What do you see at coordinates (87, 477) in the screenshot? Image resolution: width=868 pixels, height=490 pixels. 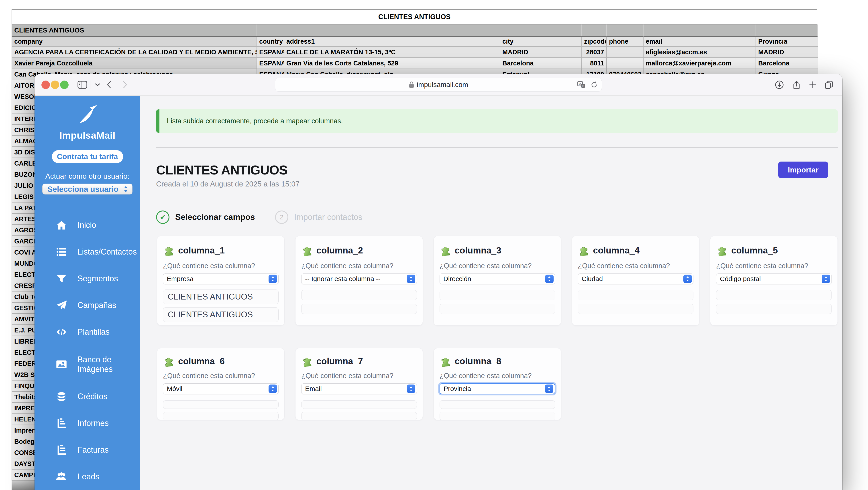 I see `sidebar-item-leads: Leads` at bounding box center [87, 477].